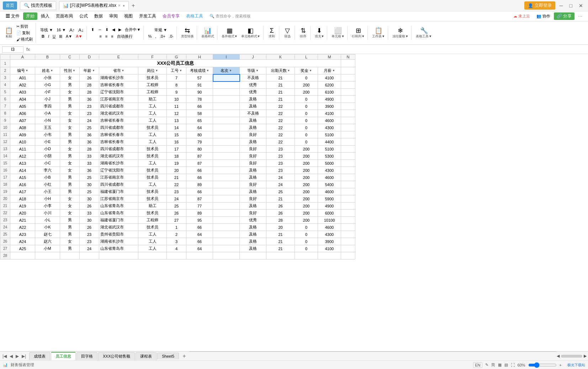  What do you see at coordinates (25, 33) in the screenshot?
I see `copy-button: 📄 复制` at bounding box center [25, 33].